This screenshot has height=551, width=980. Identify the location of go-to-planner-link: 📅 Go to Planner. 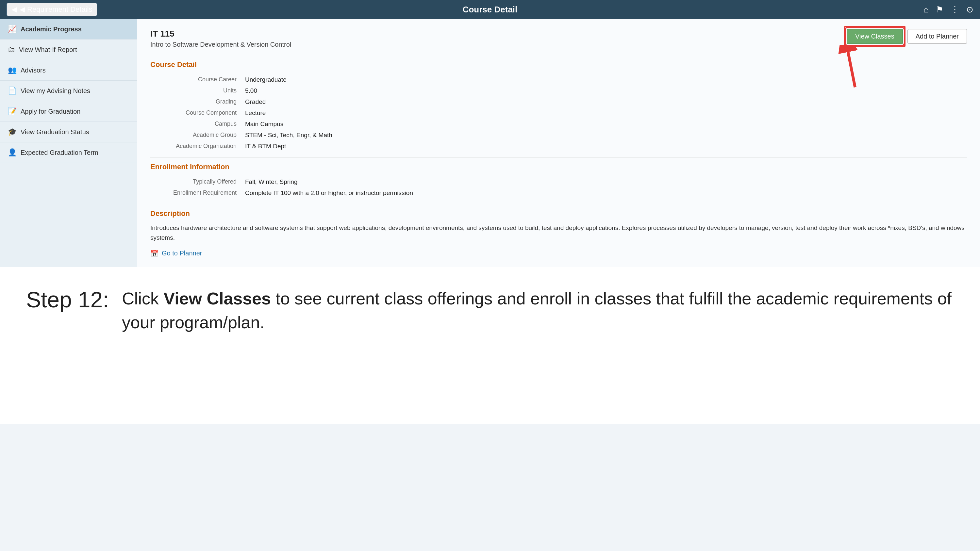
(176, 253).